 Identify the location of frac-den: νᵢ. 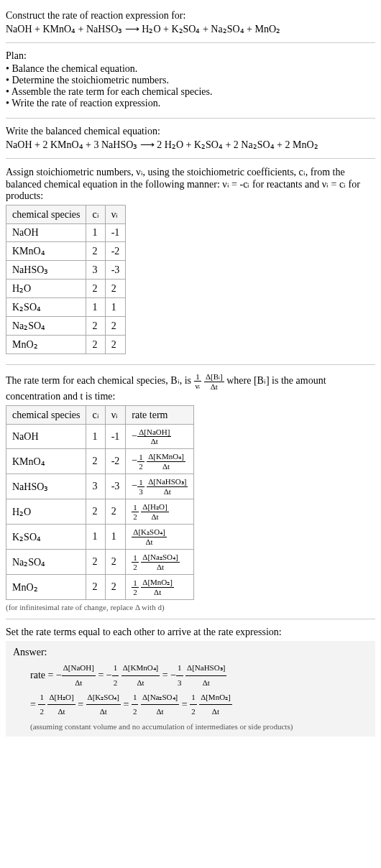
(198, 387).